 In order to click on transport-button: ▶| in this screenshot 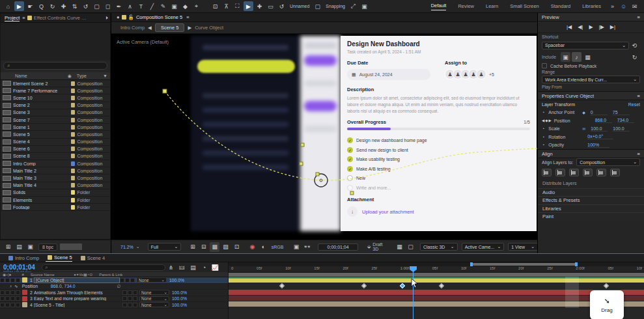, I will do `click(613, 27)`.